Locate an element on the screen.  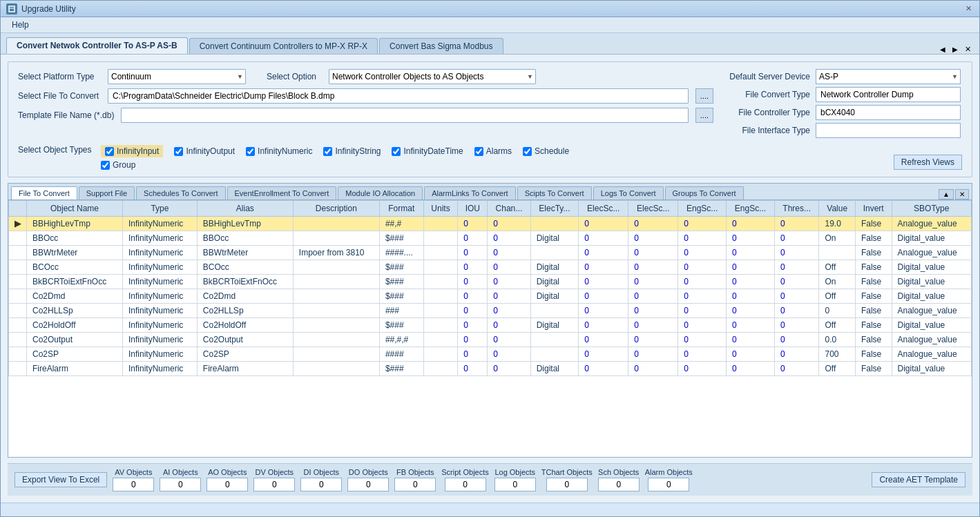
file-convert-browse: .... is located at coordinates (704, 96).